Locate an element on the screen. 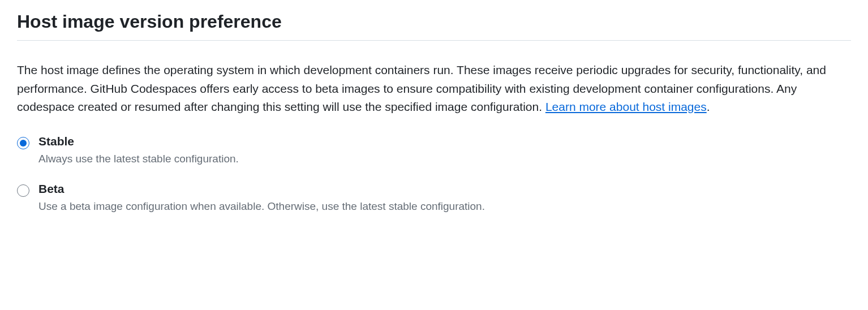 This screenshot has height=310, width=868. radio-option-beta: Beta Use a beta image configuration when… is located at coordinates (434, 198).